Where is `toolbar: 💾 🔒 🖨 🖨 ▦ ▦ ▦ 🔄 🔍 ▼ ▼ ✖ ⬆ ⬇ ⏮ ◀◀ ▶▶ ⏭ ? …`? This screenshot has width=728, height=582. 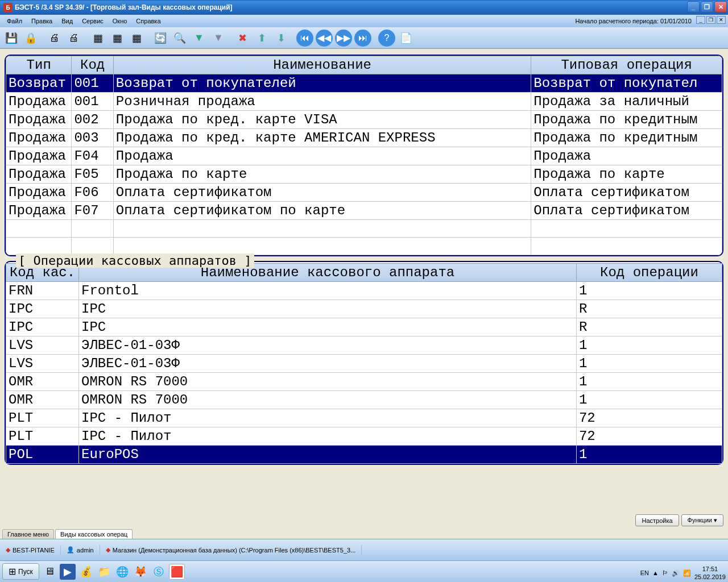 toolbar: 💾 🔒 🖨 🖨 ▦ ▦ ▦ 🔄 🔍 ▼ ▼ ✖ ⬆ ⬇ ⏮ ◀◀ ▶▶ ⏭ ? … is located at coordinates (364, 38).